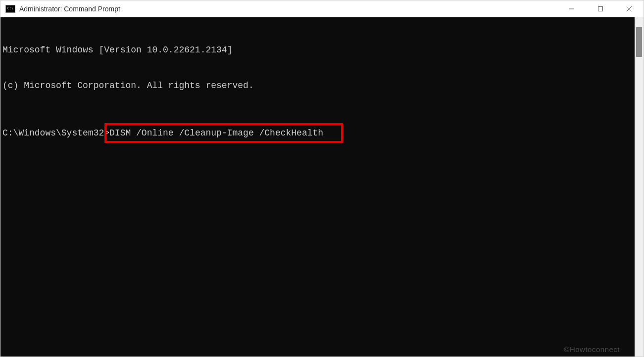 Image resolution: width=644 pixels, height=357 pixels. What do you see at coordinates (572, 9) in the screenshot?
I see `minimize-button` at bounding box center [572, 9].